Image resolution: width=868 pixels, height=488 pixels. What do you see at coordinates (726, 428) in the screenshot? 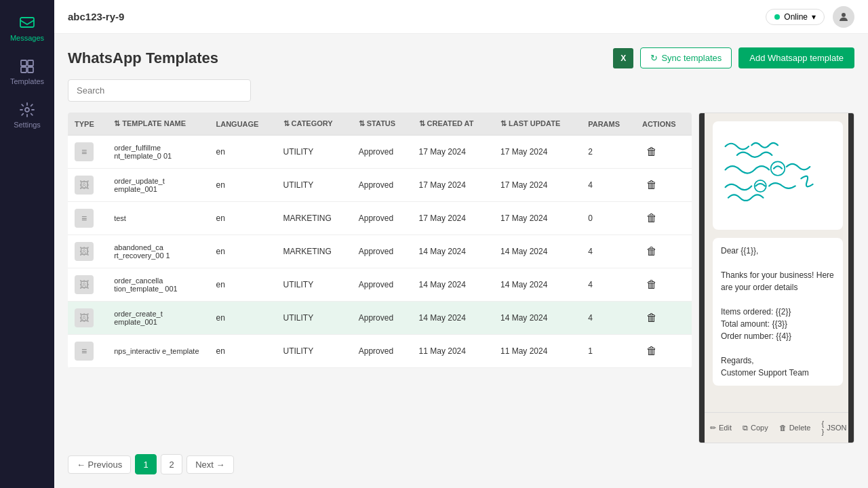
I see `edit-label: Edit` at bounding box center [726, 428].